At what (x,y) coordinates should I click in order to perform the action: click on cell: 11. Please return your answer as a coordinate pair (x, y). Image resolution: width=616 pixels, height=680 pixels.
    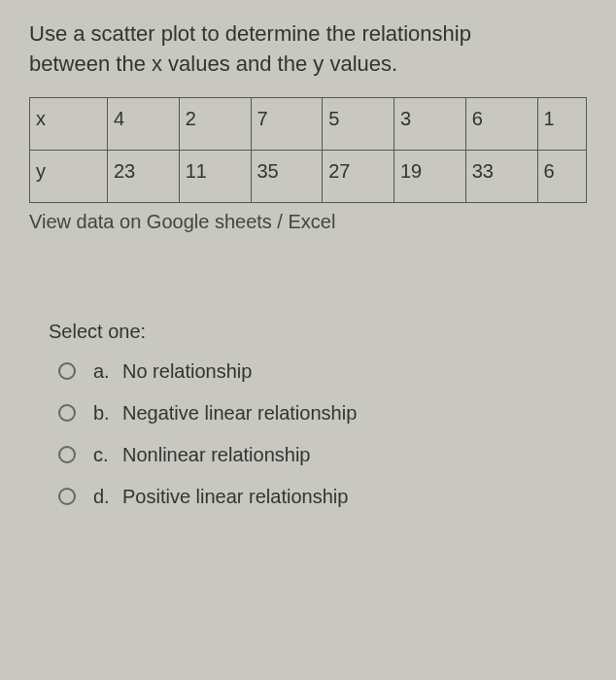
    Looking at the image, I should click on (215, 176).